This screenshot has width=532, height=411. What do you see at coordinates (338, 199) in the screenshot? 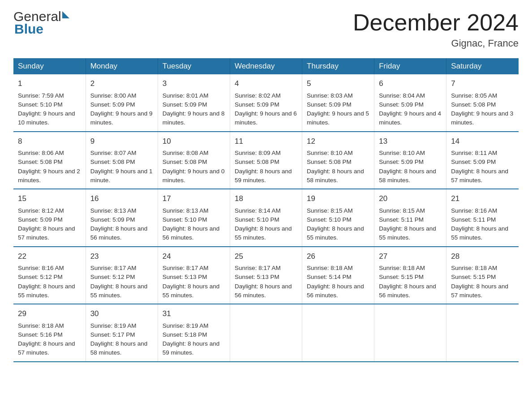
I see `day-number: 19` at bounding box center [338, 199].